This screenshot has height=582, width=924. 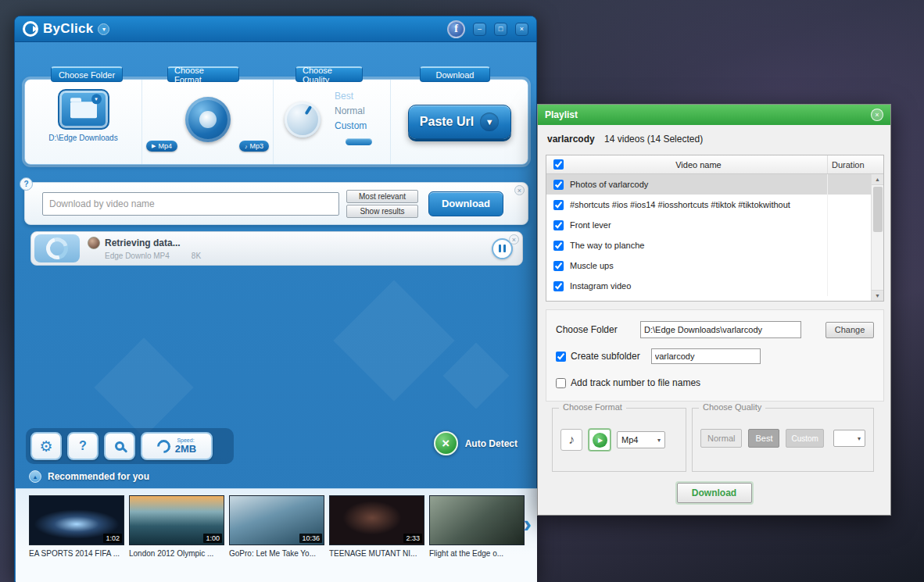 What do you see at coordinates (120, 446) in the screenshot?
I see `search-tool-button` at bounding box center [120, 446].